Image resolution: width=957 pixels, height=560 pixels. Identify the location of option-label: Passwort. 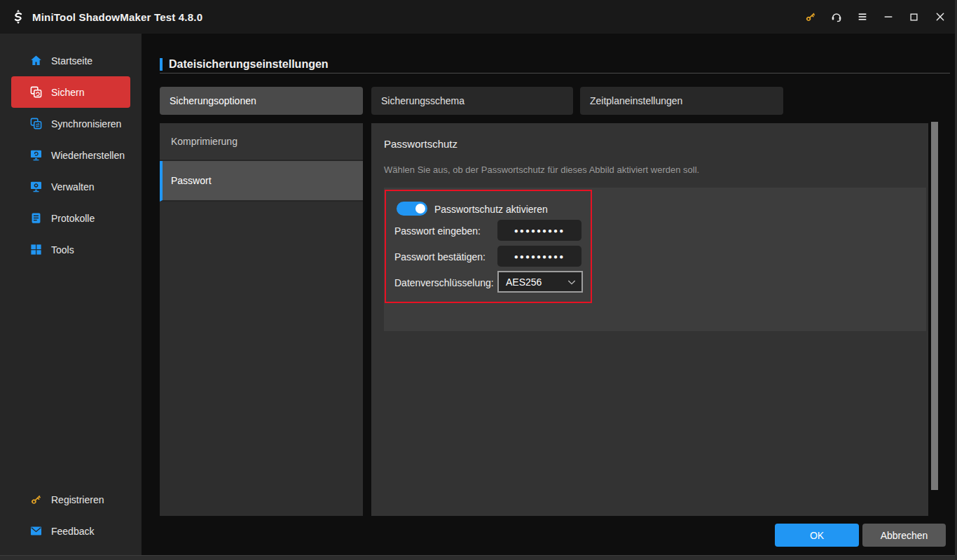
(191, 181).